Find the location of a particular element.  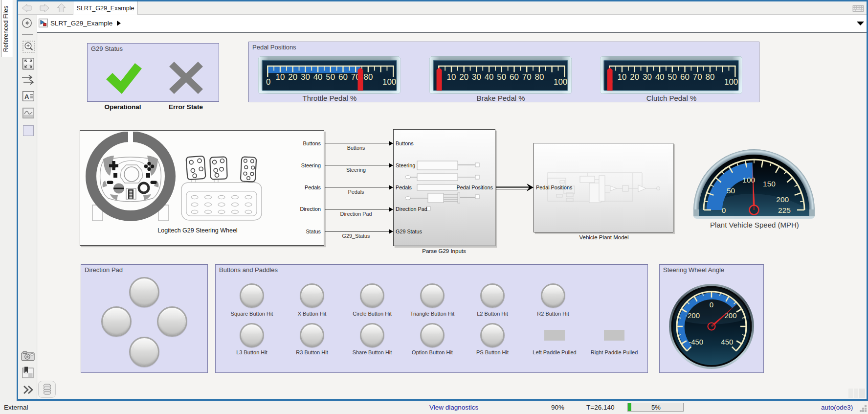

svg-text: -450 is located at coordinates (696, 342).